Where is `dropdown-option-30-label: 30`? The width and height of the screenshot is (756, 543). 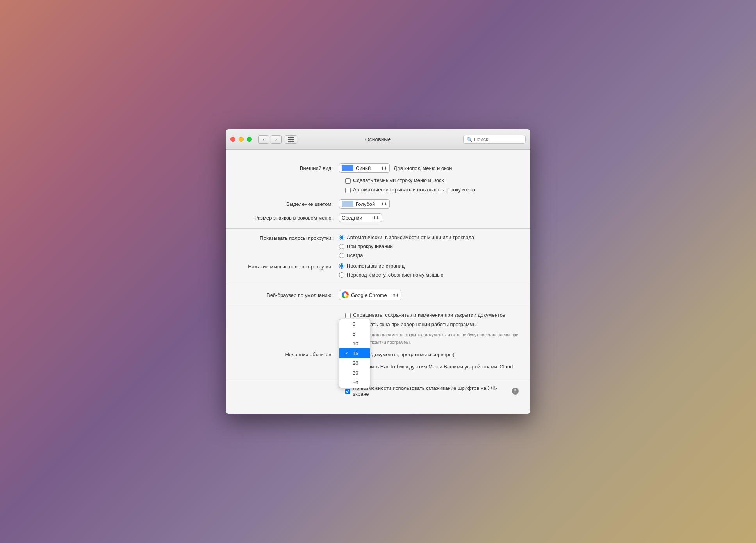 dropdown-option-30-label: 30 is located at coordinates (355, 373).